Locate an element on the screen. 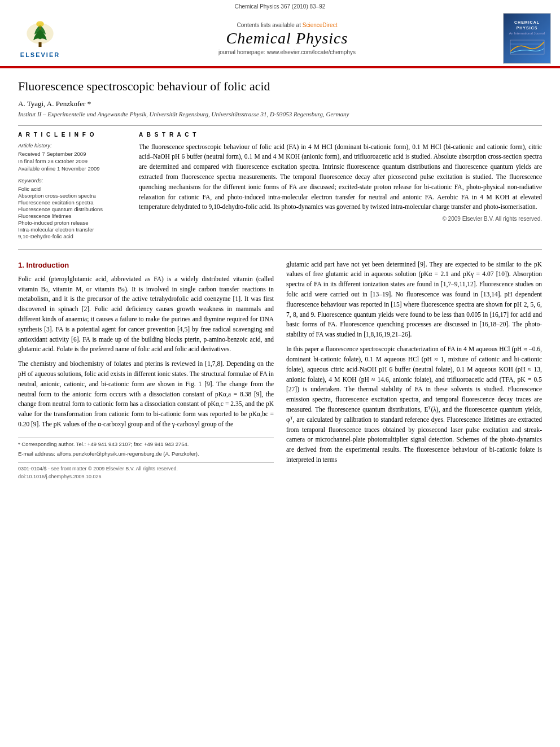 This screenshot has height=747, width=560. received-date: Received 7 September 2009 is located at coordinates (72, 154).